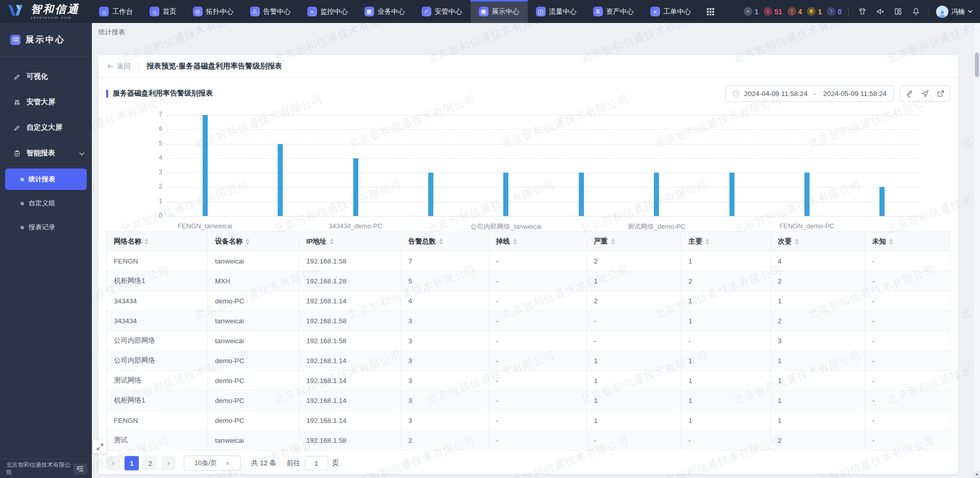 This screenshot has width=980, height=478. Describe the element at coordinates (831, 11) in the screenshot. I see `question-icon` at that location.